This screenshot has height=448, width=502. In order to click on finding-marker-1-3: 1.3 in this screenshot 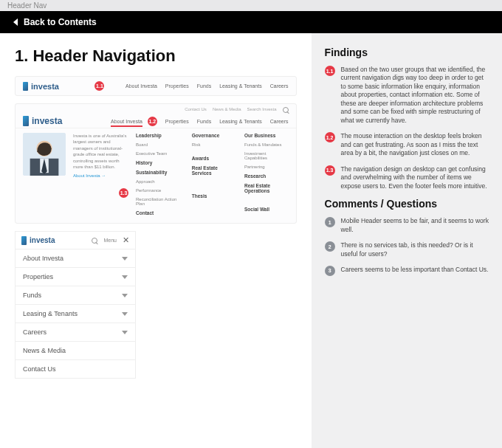, I will do `click(124, 193)`.